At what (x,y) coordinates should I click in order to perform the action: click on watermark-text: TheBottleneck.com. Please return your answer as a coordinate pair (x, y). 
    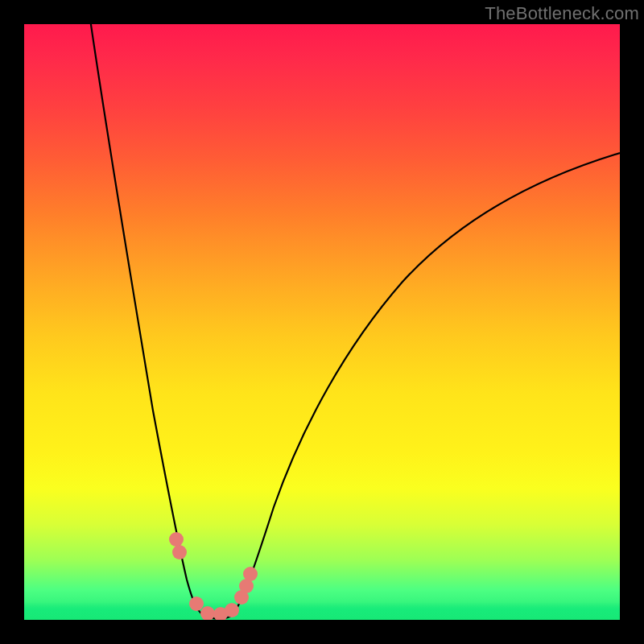
    Looking at the image, I should click on (562, 14).